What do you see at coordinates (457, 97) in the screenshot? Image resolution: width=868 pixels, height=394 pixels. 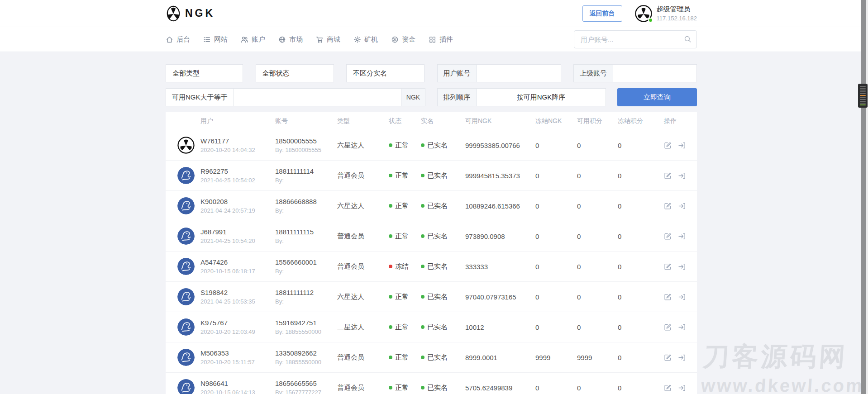 I see `order-label: 排列顺序` at bounding box center [457, 97].